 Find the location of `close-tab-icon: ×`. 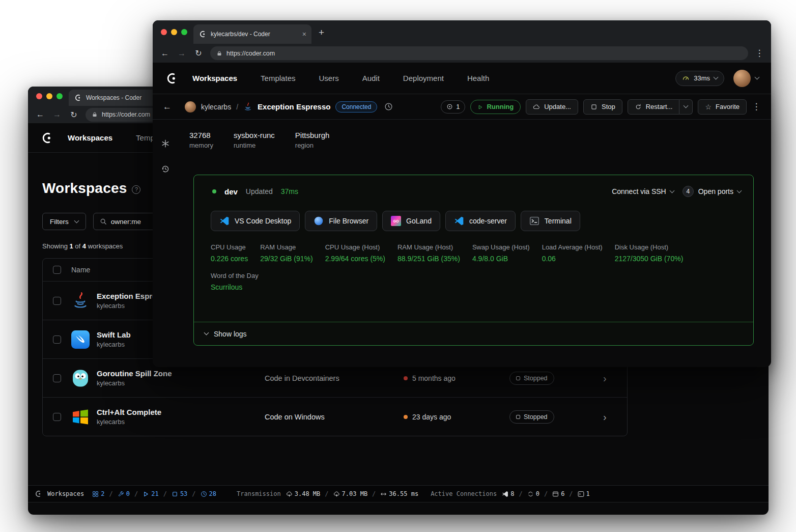

close-tab-icon: × is located at coordinates (304, 34).